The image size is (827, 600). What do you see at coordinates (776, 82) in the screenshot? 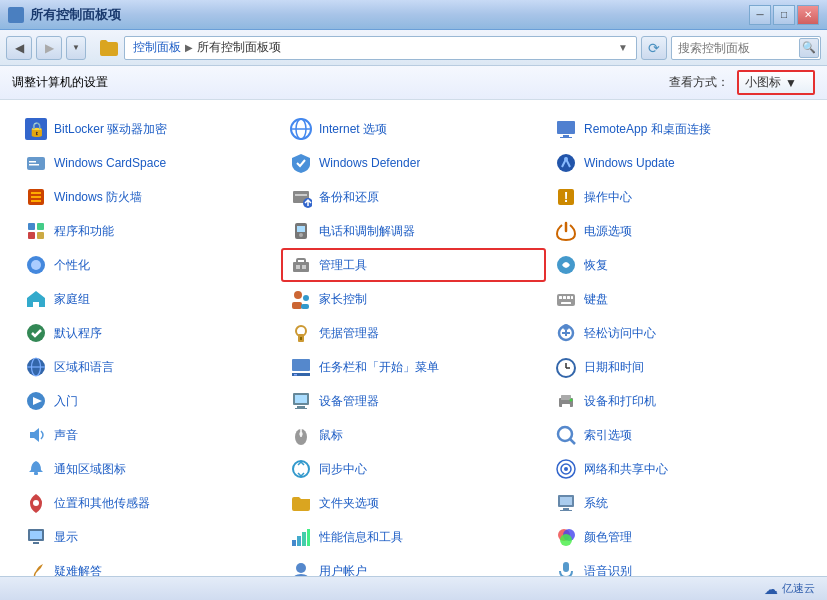
I see `view-select: 小图标 ▼` at bounding box center [776, 82].